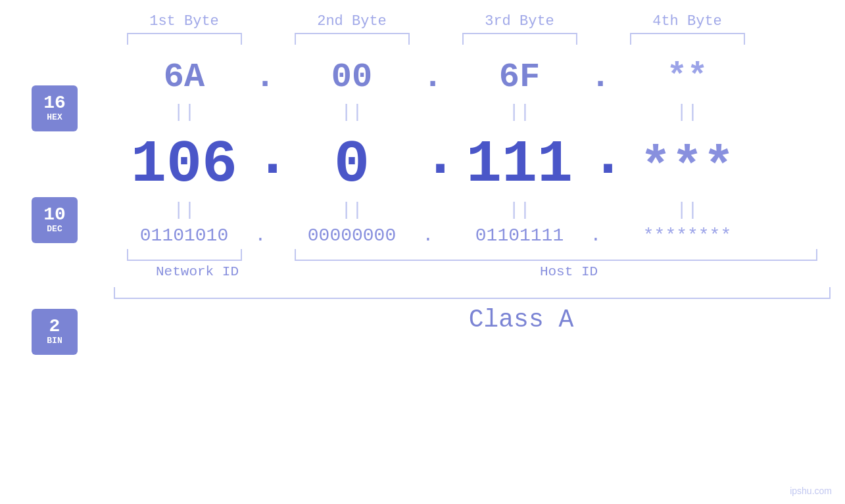 Image resolution: width=845 pixels, height=504 pixels. Describe the element at coordinates (352, 21) in the screenshot. I see `byte2-header: 2nd Byte` at that location.